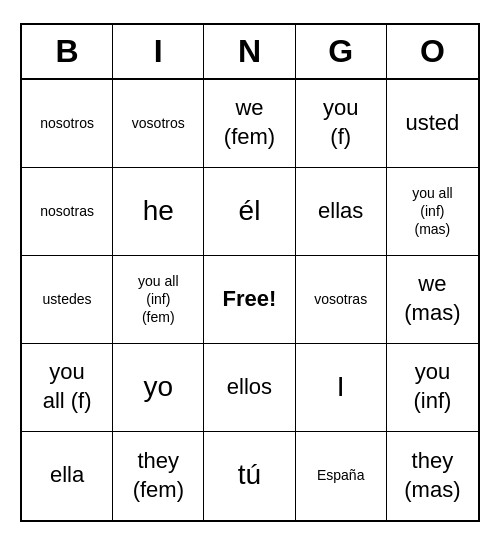 This screenshot has width=500, height=544. I want to click on bingo-cell: él, so click(250, 212).